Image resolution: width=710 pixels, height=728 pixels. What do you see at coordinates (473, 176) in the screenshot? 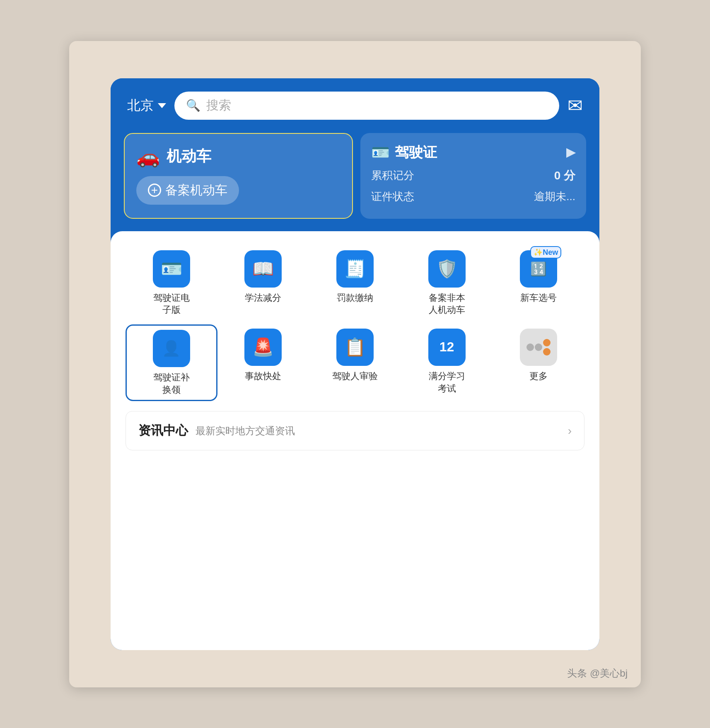
I see `license-card: 🪪 驾驶证 ▶ 累积记分 0 分 证件状态 逾期未...` at bounding box center [473, 176].